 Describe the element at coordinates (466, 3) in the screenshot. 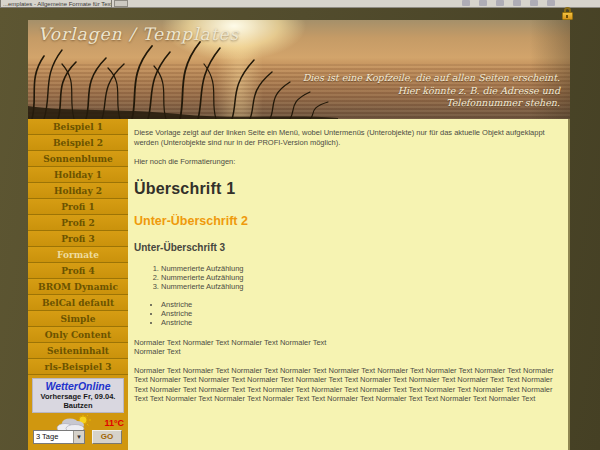

I see `print-icon` at that location.